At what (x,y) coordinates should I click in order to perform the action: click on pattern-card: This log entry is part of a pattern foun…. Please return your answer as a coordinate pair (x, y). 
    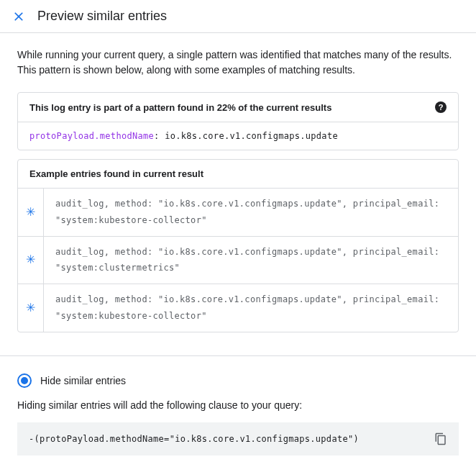
    Looking at the image, I should click on (238, 121).